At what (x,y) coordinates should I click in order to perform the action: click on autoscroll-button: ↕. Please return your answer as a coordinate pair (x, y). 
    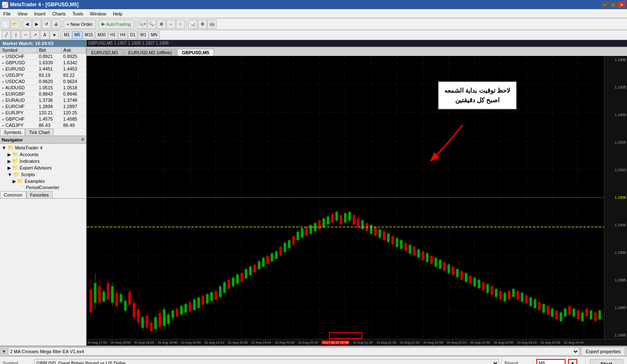
    Looking at the image, I should click on (181, 24).